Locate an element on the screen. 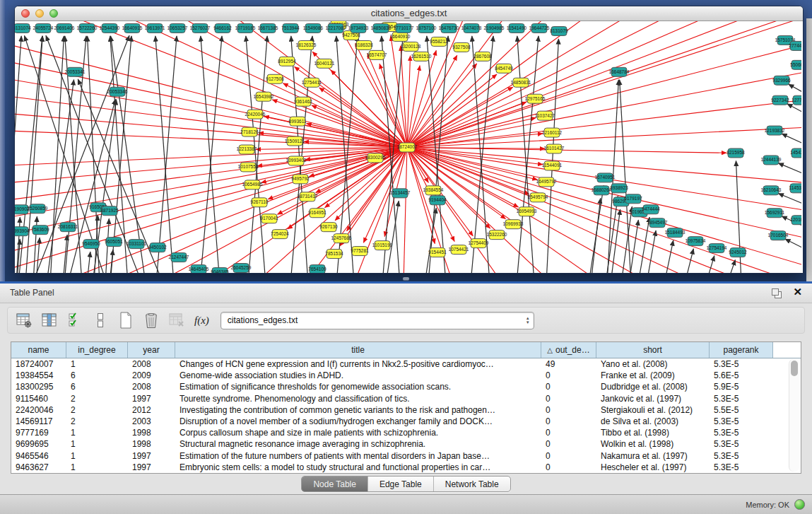  column-header-pagerank: pagerank is located at coordinates (741, 350).